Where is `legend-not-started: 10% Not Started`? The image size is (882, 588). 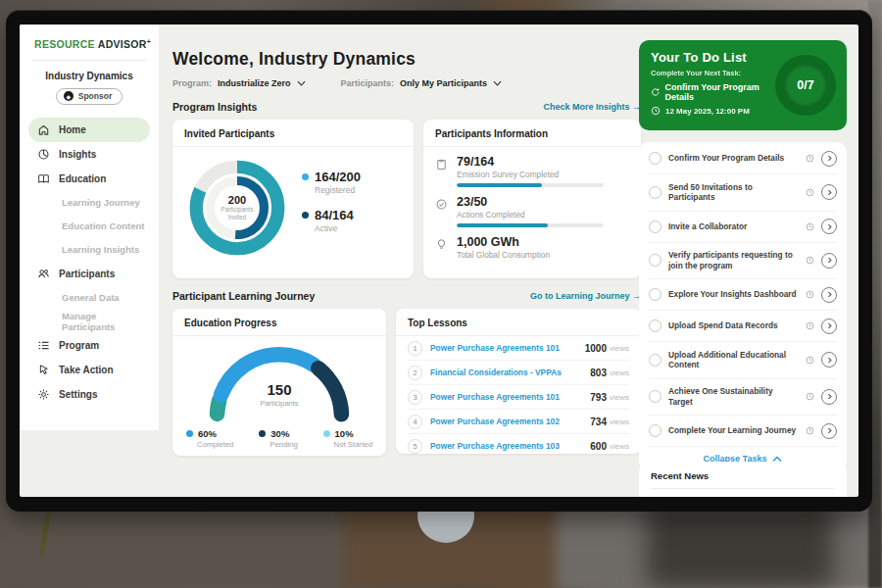
legend-not-started: 10% Not Started is located at coordinates (348, 439).